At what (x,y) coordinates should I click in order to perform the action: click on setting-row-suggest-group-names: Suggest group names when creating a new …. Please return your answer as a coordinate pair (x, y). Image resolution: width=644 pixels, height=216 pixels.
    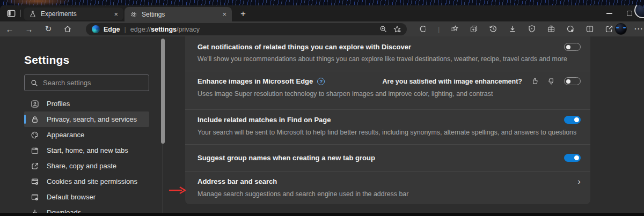
    Looking at the image, I should click on (387, 158).